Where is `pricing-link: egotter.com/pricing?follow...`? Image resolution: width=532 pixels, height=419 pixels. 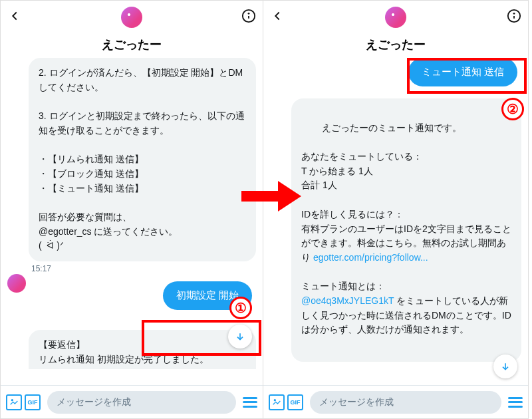 pricing-link: egotter.com/pricing?follow... is located at coordinates (371, 257).